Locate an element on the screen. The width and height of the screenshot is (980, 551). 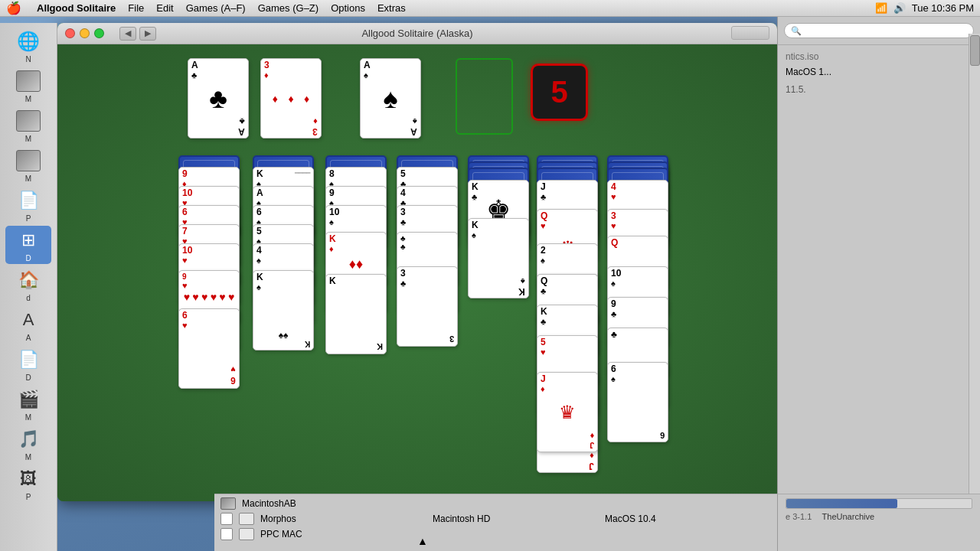
window-nav: ◀ ▶ is located at coordinates (138, 34).